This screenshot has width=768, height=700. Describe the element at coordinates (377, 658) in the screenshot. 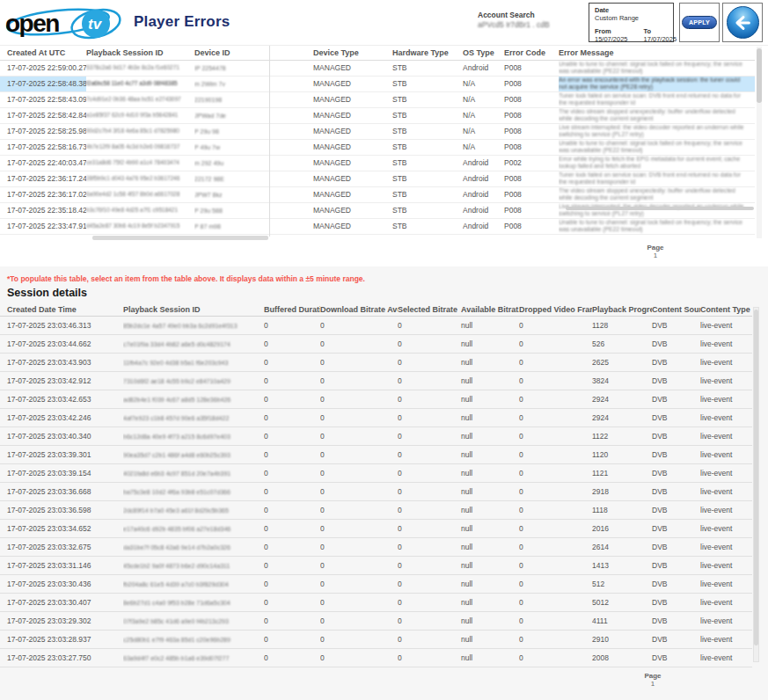

I see `table-row: 17-07-2025 23:03:27.75063a9d4f7 e0c2 485…` at that location.